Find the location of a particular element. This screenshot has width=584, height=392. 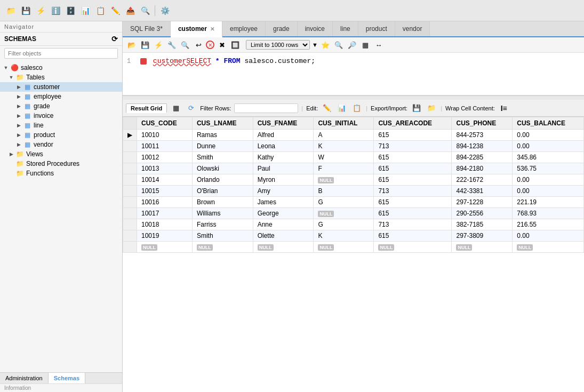

cell-cus_fname: George is located at coordinates (283, 213).